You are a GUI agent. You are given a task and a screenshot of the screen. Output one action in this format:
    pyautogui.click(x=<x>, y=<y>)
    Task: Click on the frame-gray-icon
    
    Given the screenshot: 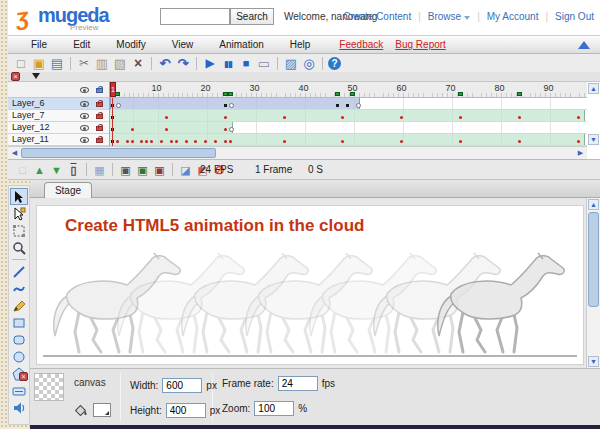 What is the action you would take?
    pyautogui.click(x=126, y=170)
    